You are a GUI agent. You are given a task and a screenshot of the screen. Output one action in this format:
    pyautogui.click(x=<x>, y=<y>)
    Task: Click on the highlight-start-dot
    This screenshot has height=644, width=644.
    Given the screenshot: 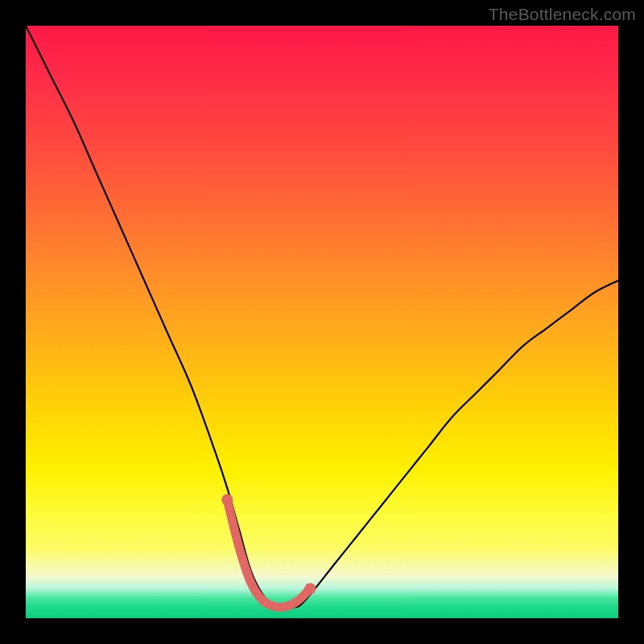 What is the action you would take?
    pyautogui.click(x=227, y=500)
    